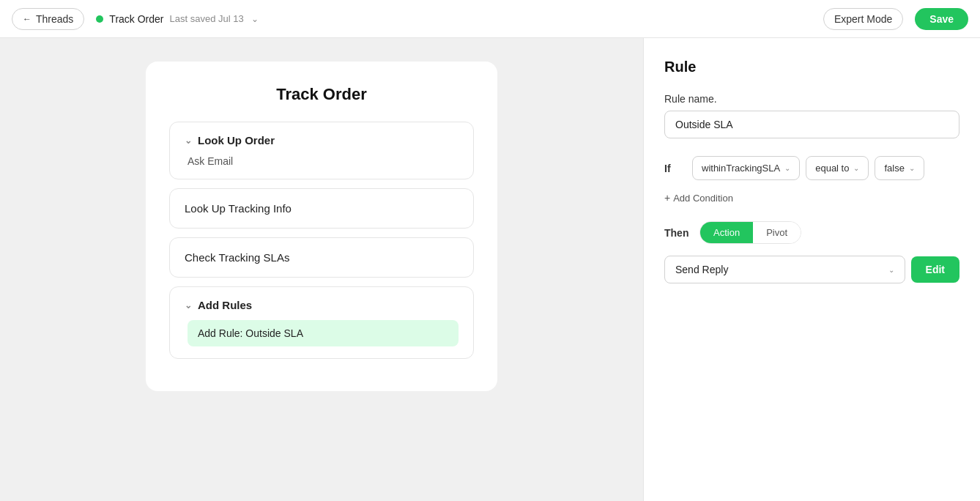 This screenshot has width=980, height=501. What do you see at coordinates (322, 141) in the screenshot?
I see `look-up-order-header: ⌄ Look Up Order` at bounding box center [322, 141].